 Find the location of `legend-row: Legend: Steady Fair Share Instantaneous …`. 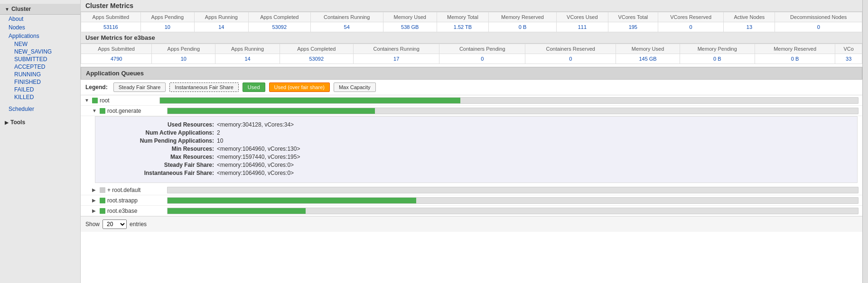

legend-row: Legend: Steady Fair Share Instantaneous … is located at coordinates (472, 87).